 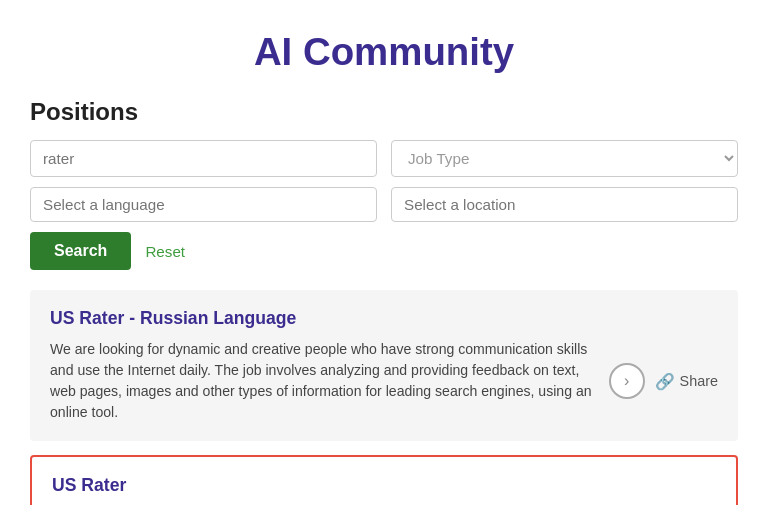 I want to click on job-detail-button: ›, so click(x=627, y=381).